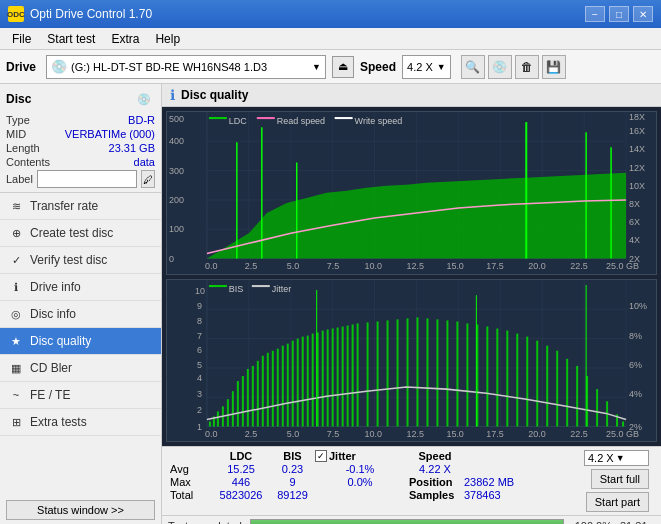 The image size is (661, 524). Describe the element at coordinates (616, 458) in the screenshot. I see `speed-dropdown: 4.2 X ▼` at that location.